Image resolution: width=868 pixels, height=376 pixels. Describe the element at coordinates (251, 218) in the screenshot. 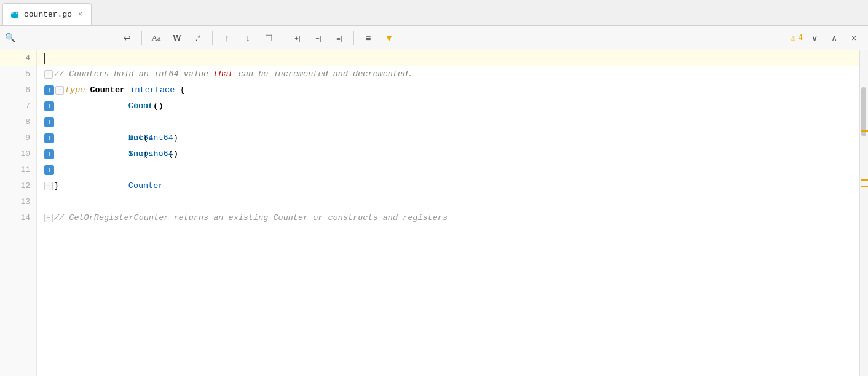

I see `comment-line14: // GetOrRegisterCounter returns an exist…` at that location.